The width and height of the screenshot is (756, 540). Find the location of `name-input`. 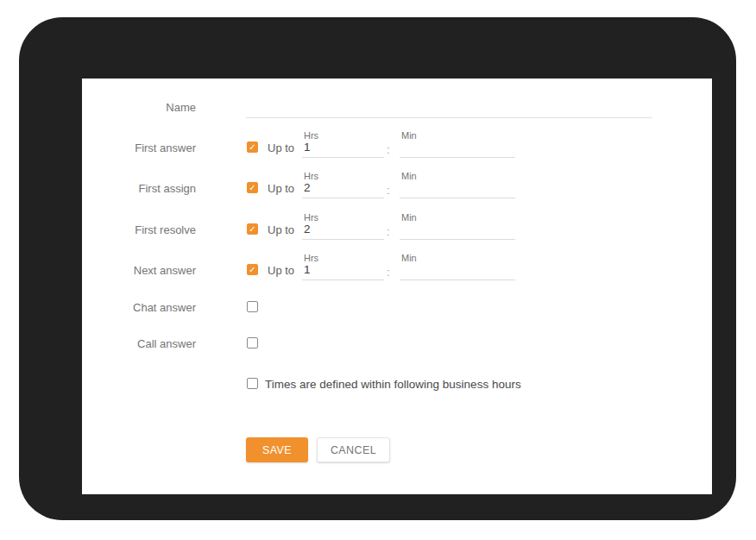

name-input is located at coordinates (449, 109).